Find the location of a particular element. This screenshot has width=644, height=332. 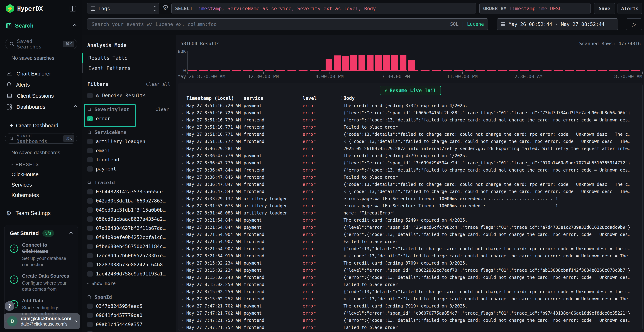

table-row: ›May 27 8:15:02.252 AMfrontenderror× {"c… is located at coordinates (410, 299).